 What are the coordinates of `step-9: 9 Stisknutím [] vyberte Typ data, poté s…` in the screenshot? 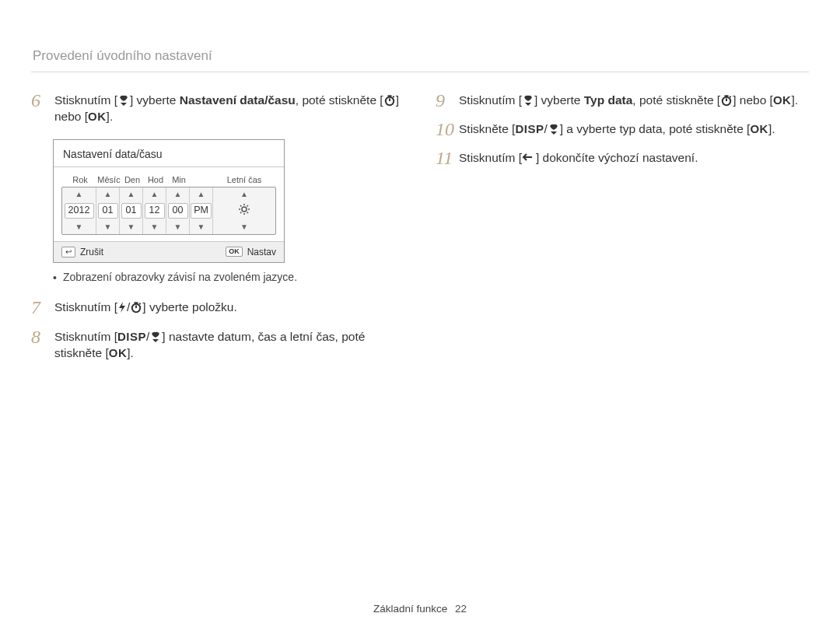 It's located at (622, 101).